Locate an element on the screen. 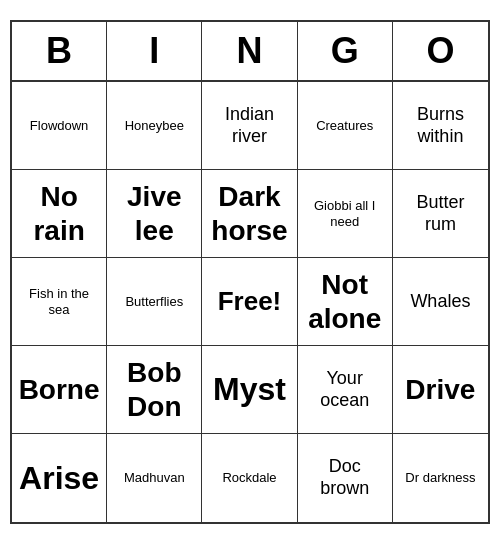 The image size is (500, 544). bingo-cell-3: Creatures is located at coordinates (346, 126).